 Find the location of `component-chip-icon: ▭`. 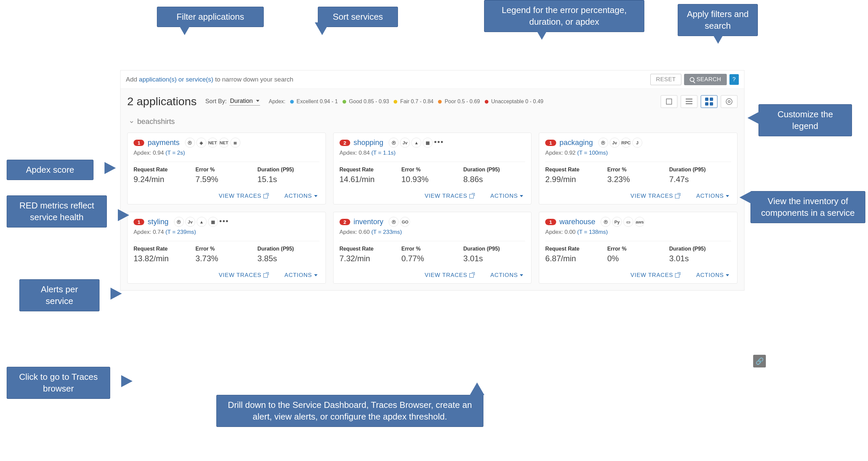

component-chip-icon: ▭ is located at coordinates (628, 222).